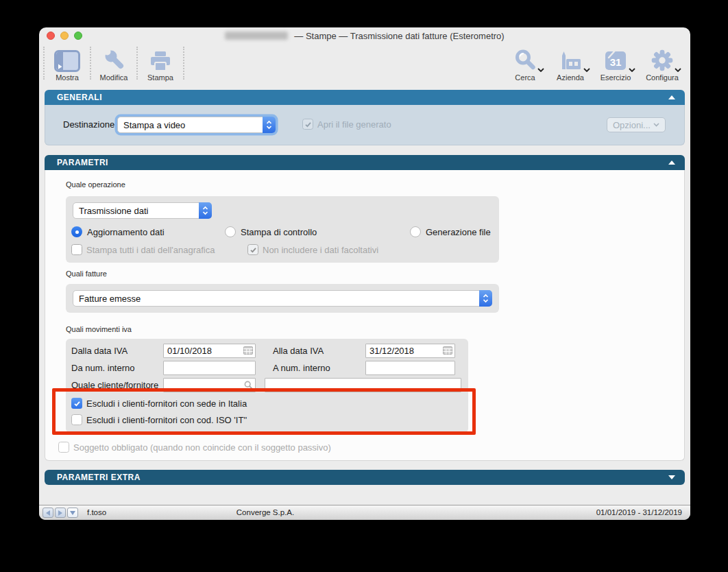 Image resolution: width=728 pixels, height=572 pixels. What do you see at coordinates (632, 125) in the screenshot?
I see `button-label: Opzioni...` at bounding box center [632, 125].